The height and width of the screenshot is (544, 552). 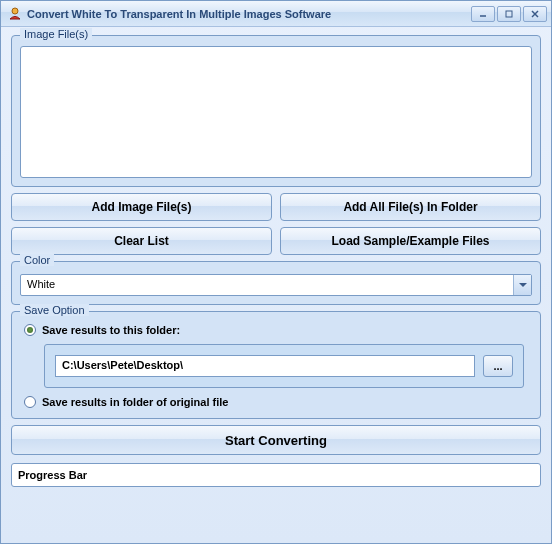 I want to click on load-sample-files-button: Load Sample/Example Files, so click(x=410, y=241).